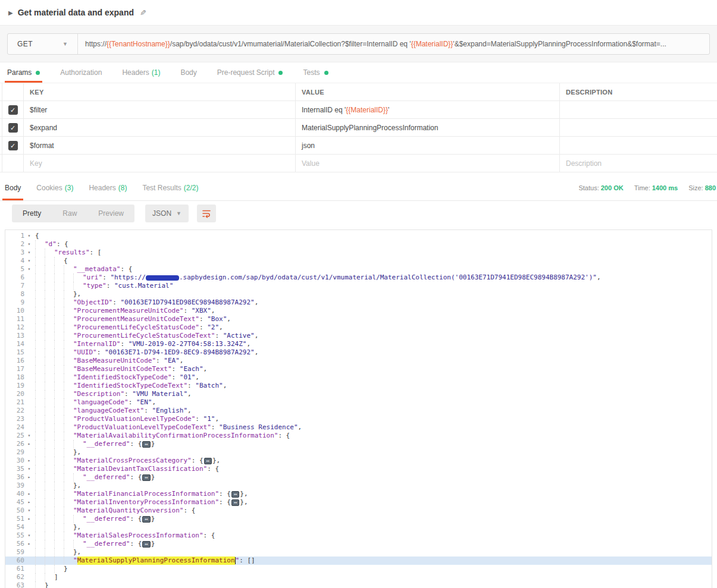  Describe the element at coordinates (159, 127) in the screenshot. I see `param-key-cell: $expand` at that location.